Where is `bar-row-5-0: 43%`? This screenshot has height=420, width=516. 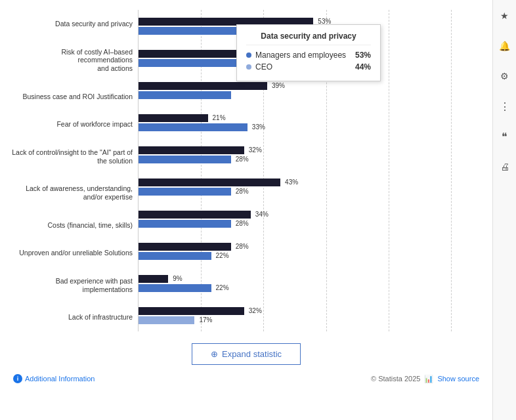 bar-row-5-0: 43% is located at coordinates (312, 182).